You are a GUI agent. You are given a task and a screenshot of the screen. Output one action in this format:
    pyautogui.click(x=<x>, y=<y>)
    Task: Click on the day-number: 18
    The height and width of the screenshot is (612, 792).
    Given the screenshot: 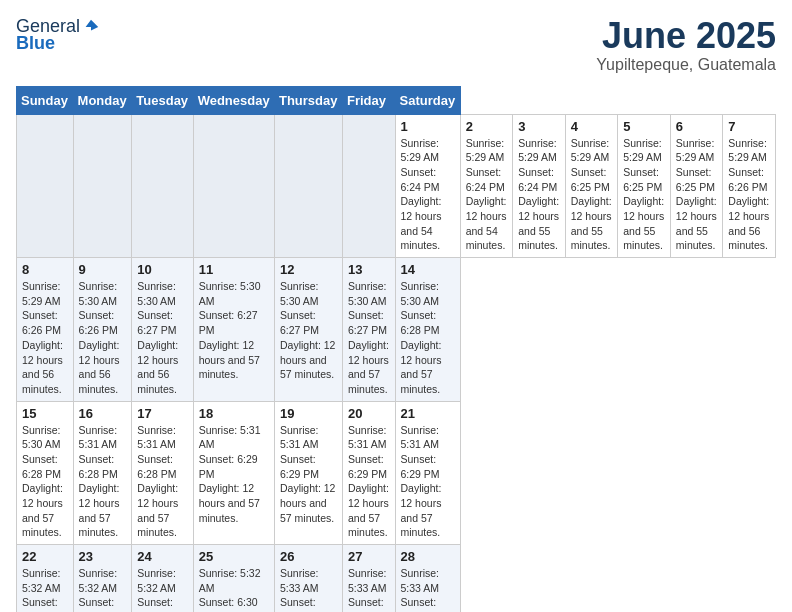 What is the action you would take?
    pyautogui.click(x=234, y=414)
    